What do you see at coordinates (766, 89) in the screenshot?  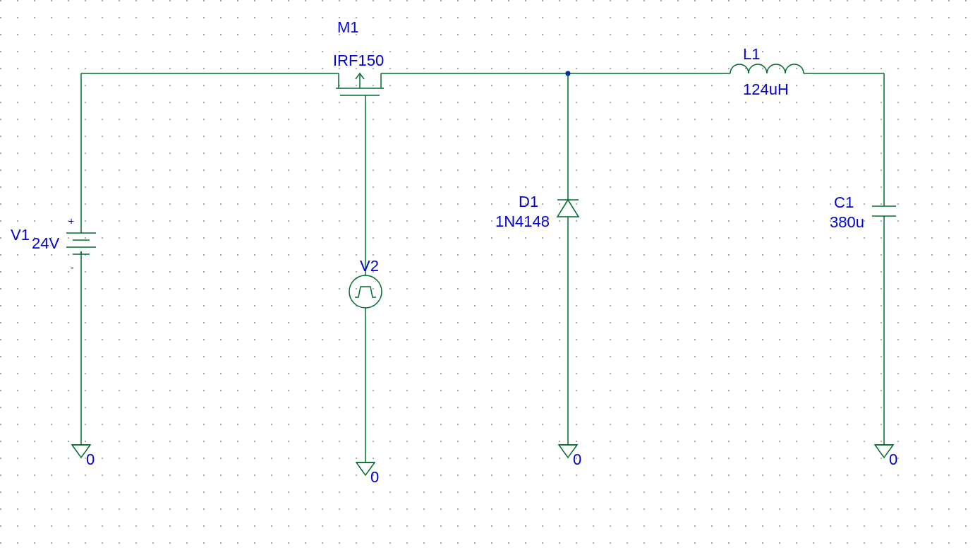 I see `l1-value: 124uH` at bounding box center [766, 89].